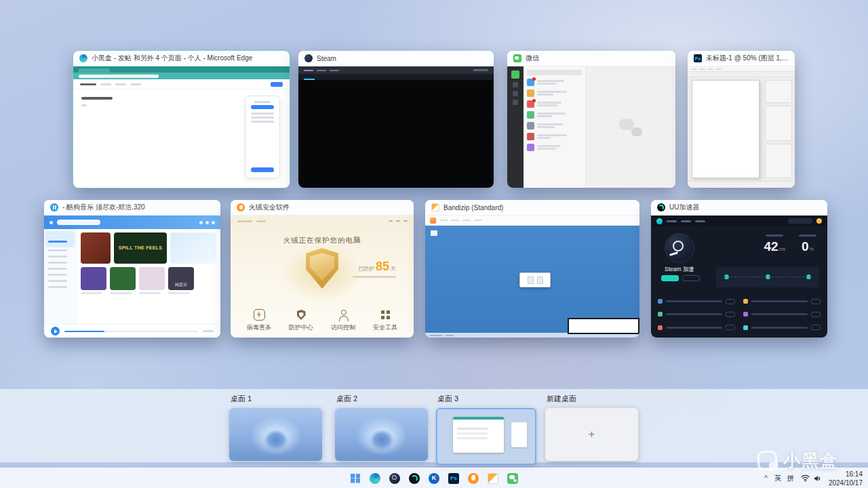 This screenshot has height=488, width=868. What do you see at coordinates (473, 479) in the screenshot?
I see `taskbar-icon-huorong` at bounding box center [473, 479].